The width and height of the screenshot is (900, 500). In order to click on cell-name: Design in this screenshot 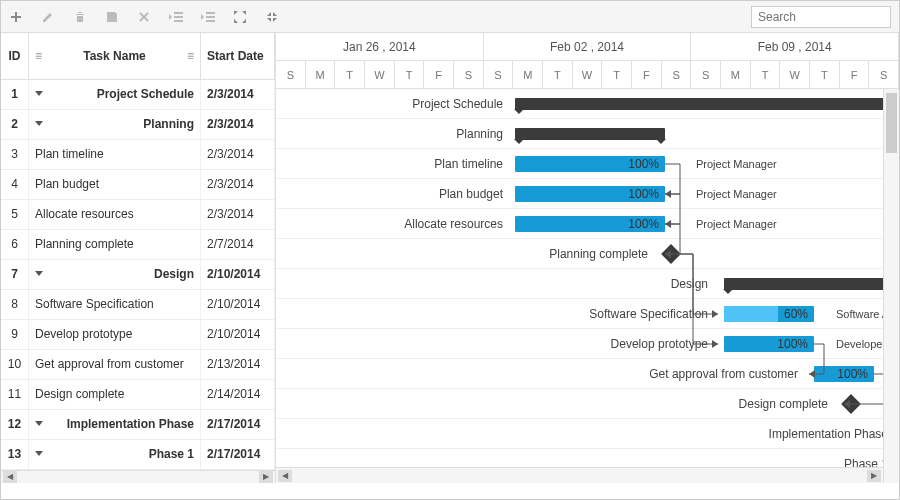, I will do `click(115, 274)`.